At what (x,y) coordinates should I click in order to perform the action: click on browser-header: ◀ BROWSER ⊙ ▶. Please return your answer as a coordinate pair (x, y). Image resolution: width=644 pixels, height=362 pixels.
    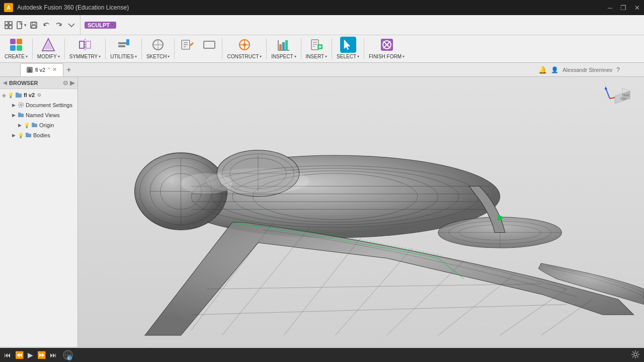
    Looking at the image, I should click on (39, 83).